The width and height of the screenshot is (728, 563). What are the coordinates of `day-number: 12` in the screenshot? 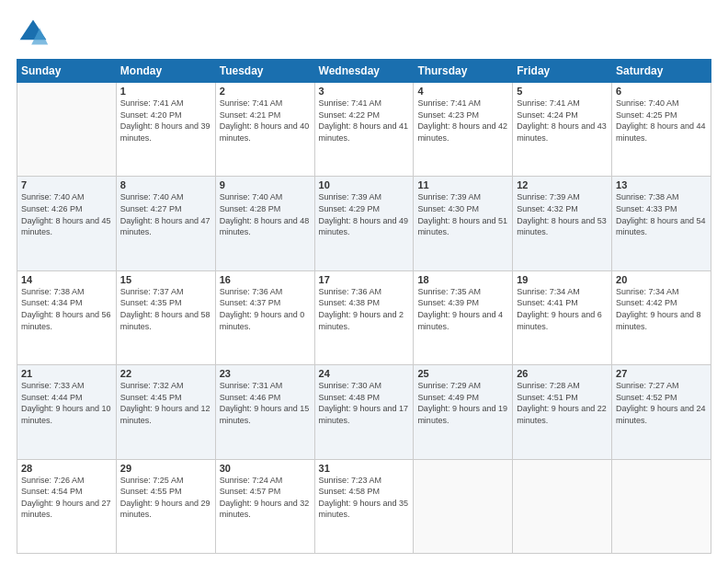 It's located at (563, 185).